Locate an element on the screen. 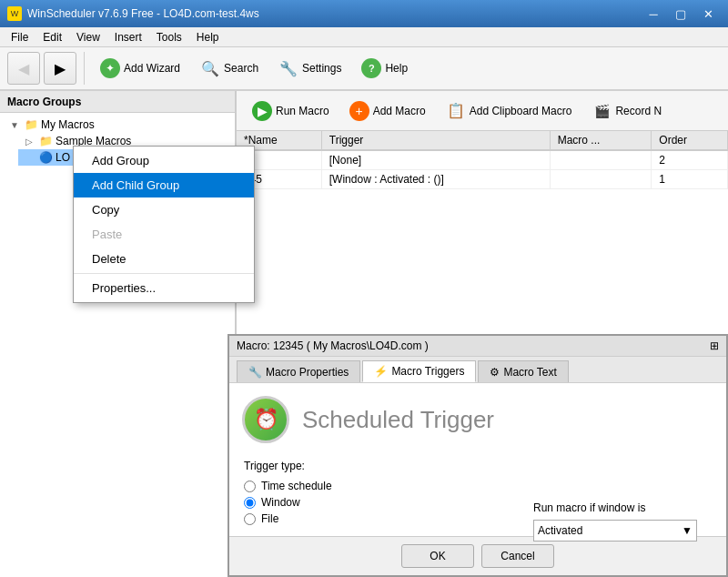  trigger-title: Scheduled Trigger is located at coordinates (399, 420).